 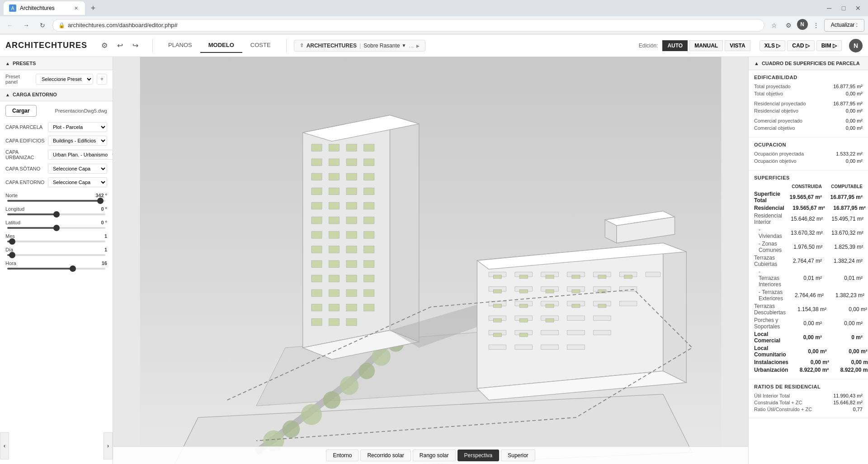 I want to click on presets-section-header: ▲ PRESETS, so click(x=56, y=63).